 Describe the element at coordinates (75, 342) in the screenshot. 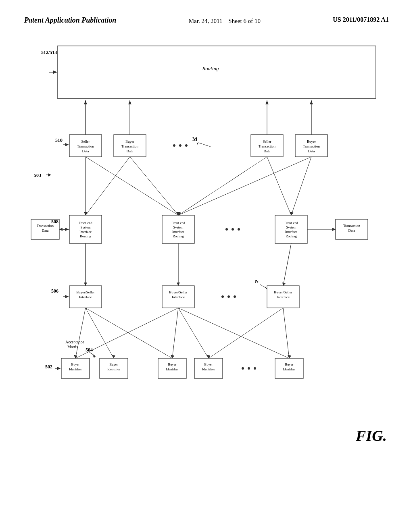

I see `svg-text: Acceptance` at that location.